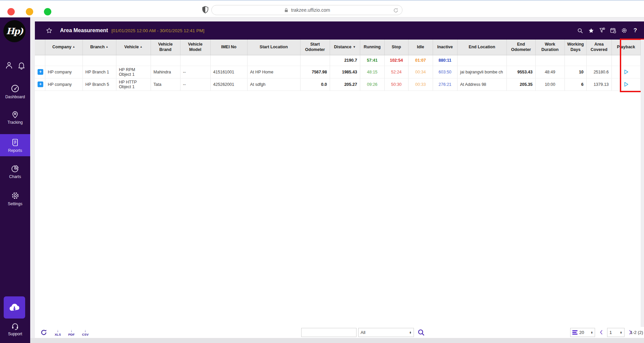  Describe the element at coordinates (15, 117) in the screenshot. I see `sidebar-item-tracking: Tracking` at that location.